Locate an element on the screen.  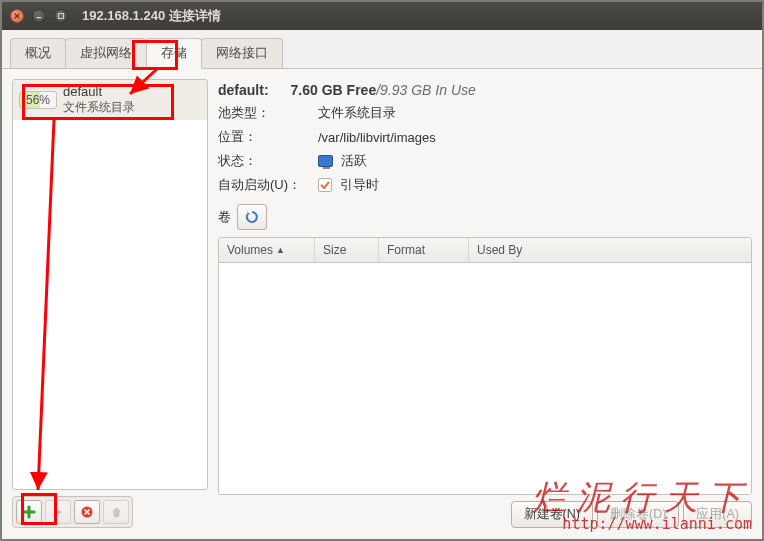
sort-asc-icon: ▲ is located at coordinates (280, 250).